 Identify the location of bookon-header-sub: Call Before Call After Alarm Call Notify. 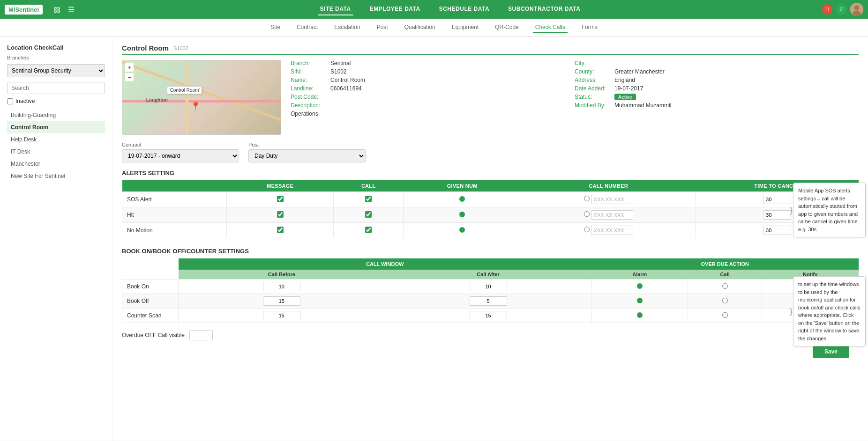
(490, 274).